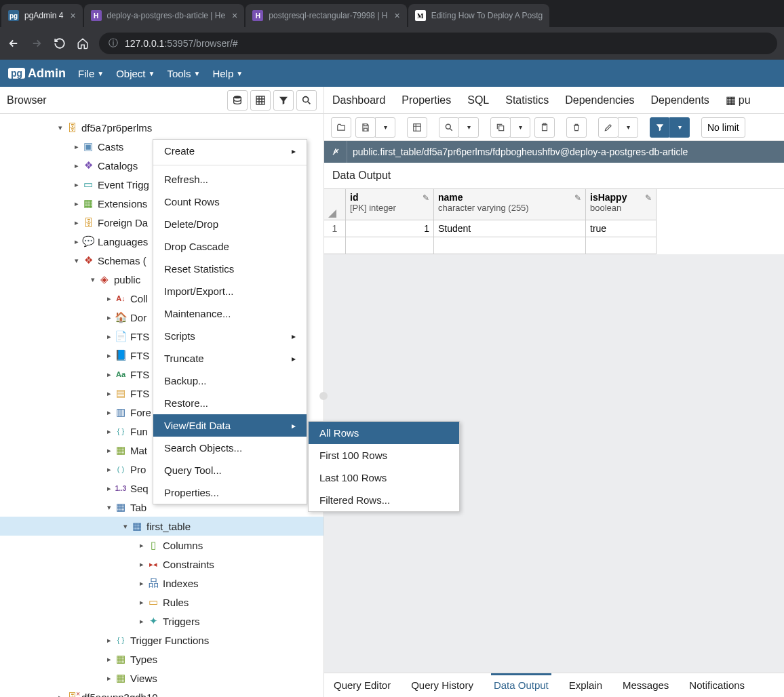 The image size is (784, 697). I want to click on cm-delete-drop: Delete/Drop, so click(230, 224).